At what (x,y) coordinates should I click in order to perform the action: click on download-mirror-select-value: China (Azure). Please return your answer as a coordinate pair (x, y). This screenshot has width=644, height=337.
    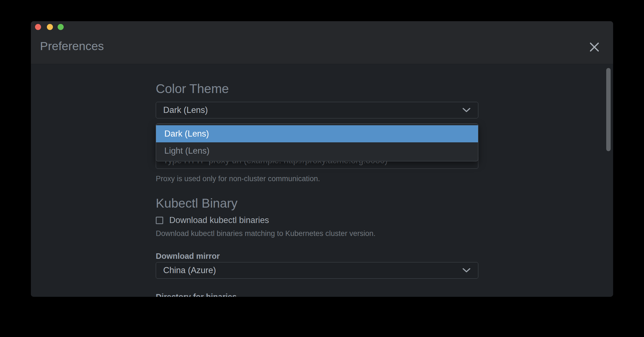
    Looking at the image, I should click on (310, 270).